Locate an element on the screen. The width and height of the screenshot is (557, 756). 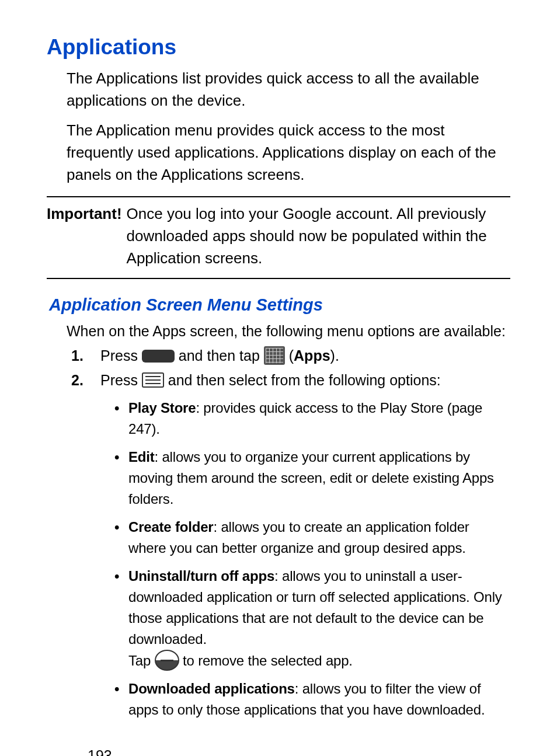
option-play-store: Play Store: provides quick access to the… is located at coordinates (312, 419).